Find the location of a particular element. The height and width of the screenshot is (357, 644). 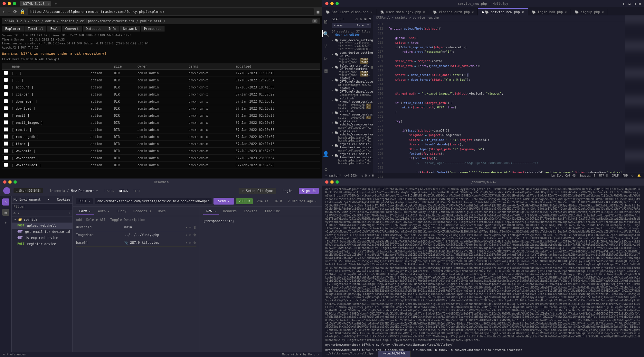

form-tool-delete-all: Delete All is located at coordinates (96, 220).